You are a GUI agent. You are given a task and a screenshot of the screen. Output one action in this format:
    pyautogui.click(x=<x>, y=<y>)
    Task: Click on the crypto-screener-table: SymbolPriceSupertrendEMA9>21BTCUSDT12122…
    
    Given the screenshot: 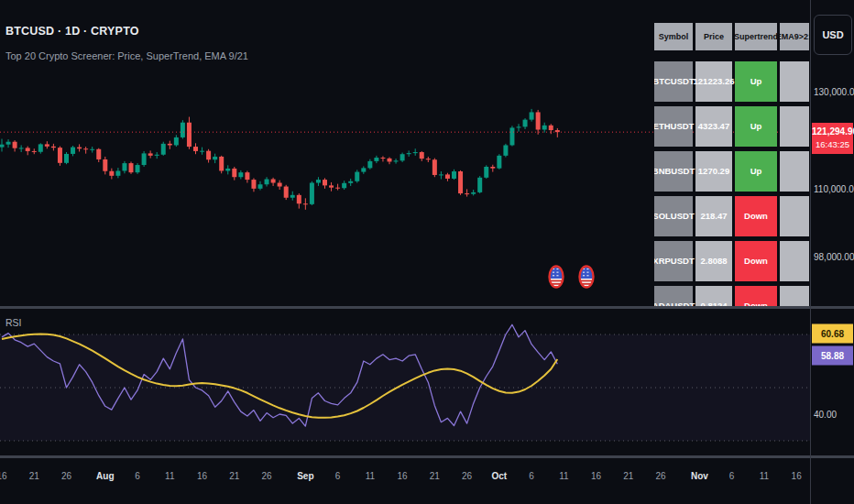 What is the action you would take?
    pyautogui.click(x=731, y=165)
    